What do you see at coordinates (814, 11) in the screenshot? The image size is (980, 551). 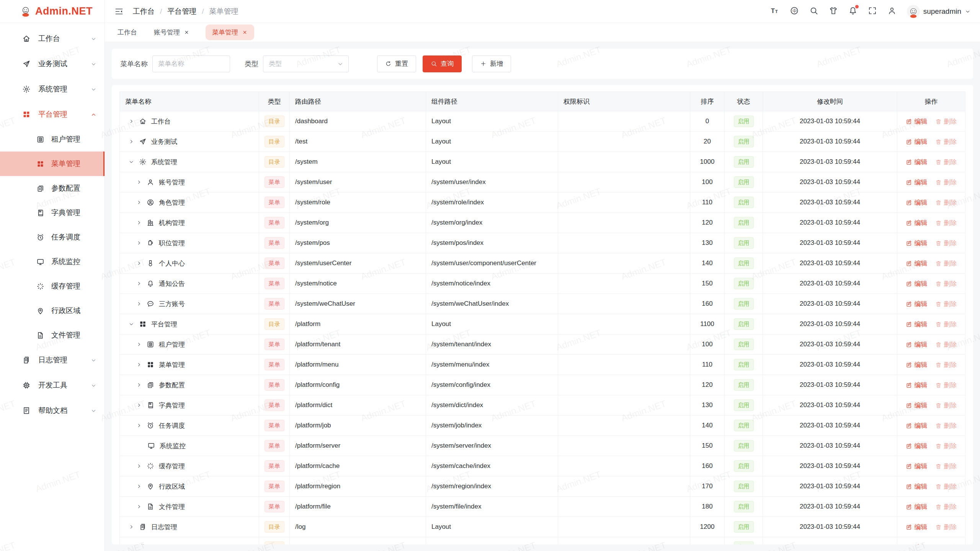 I see `topbar-search` at bounding box center [814, 11].